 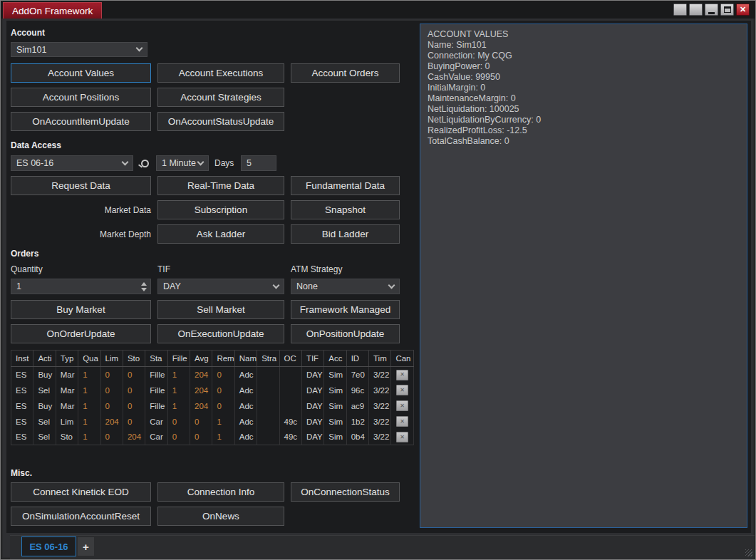 What do you see at coordinates (403, 375) in the screenshot?
I see `order-cell-cancel: ✕` at bounding box center [403, 375].